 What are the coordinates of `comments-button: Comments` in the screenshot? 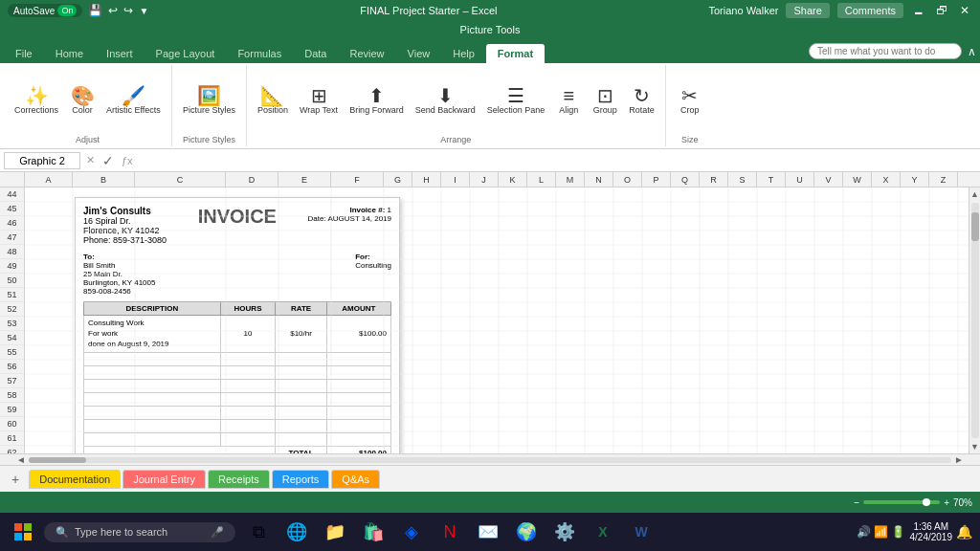 It's located at (871, 11).